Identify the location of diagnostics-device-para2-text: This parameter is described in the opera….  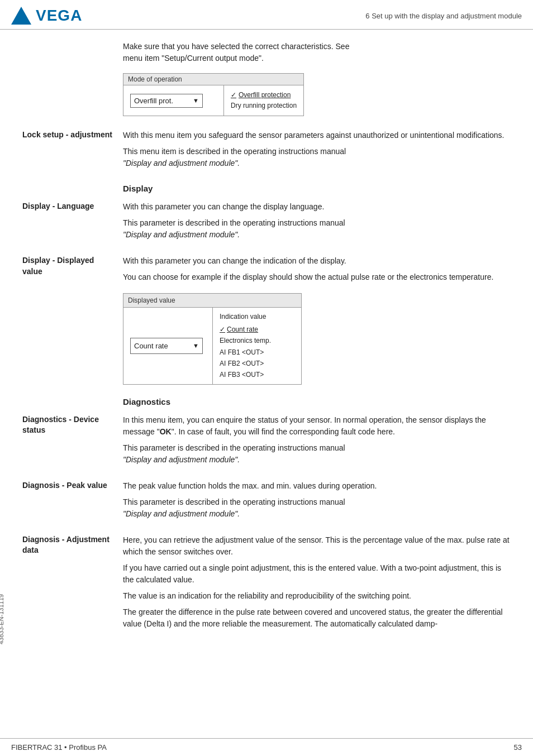
(234, 448).